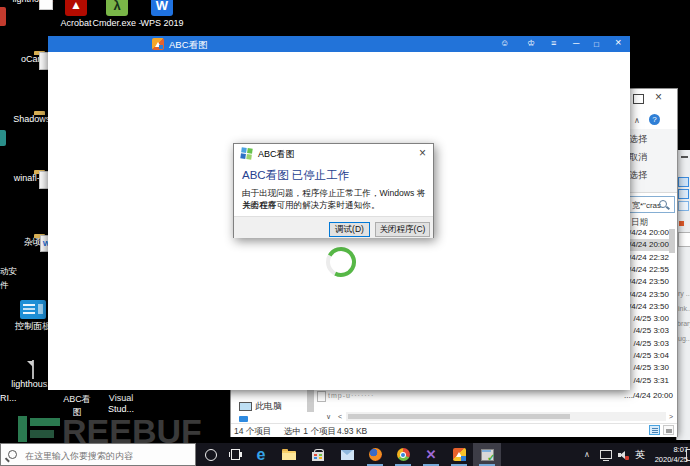  I want to click on document-icon, so click(33, 370).